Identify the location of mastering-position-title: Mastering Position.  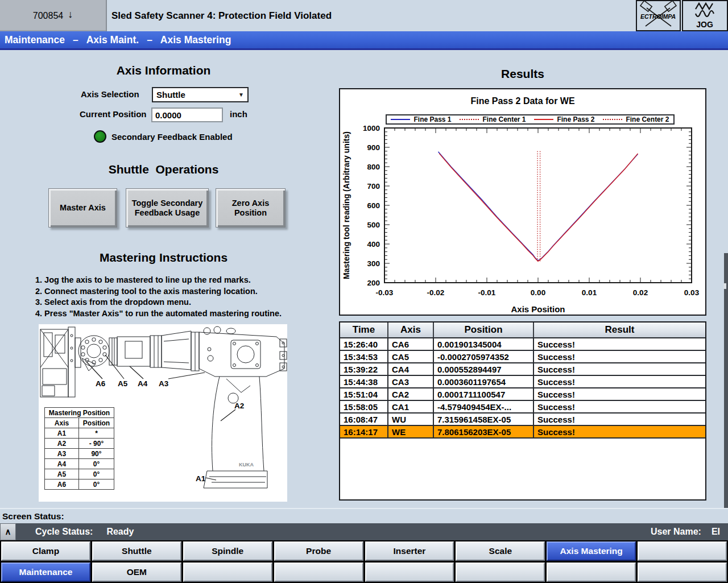
(80, 413).